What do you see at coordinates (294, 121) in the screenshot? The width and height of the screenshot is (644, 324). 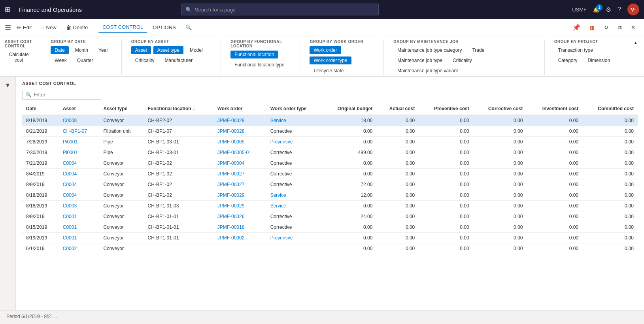 I see `cell-work-order-type: Service` at bounding box center [294, 121].